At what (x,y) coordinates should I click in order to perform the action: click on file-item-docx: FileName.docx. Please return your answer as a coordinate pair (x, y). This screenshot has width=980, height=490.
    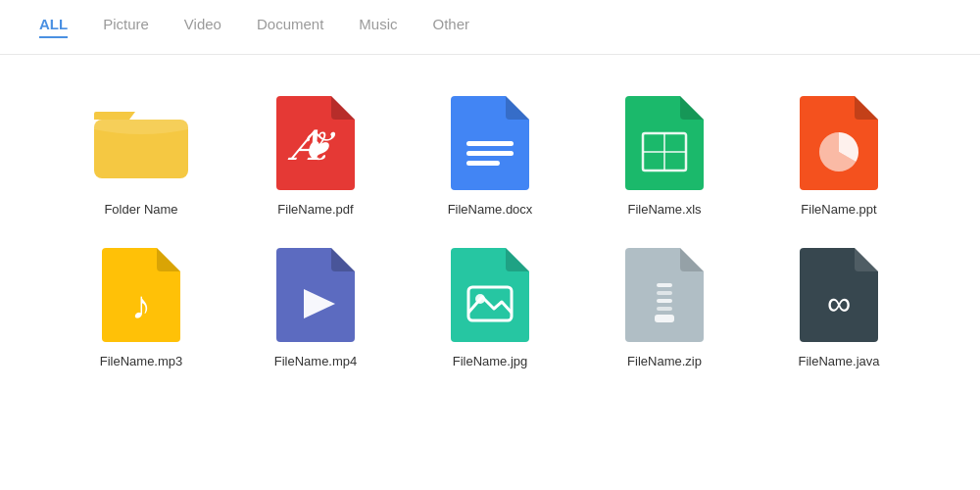
    Looking at the image, I should click on (490, 155).